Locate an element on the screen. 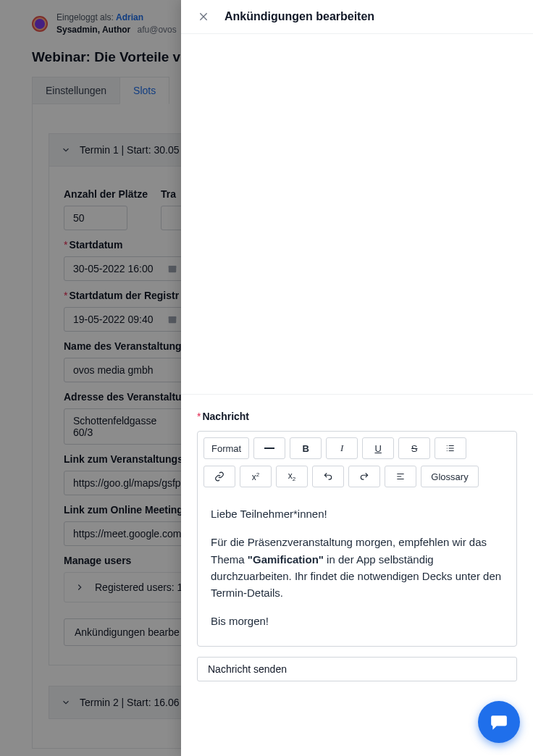 Image resolution: width=533 pixels, height=756 pixels. link-icon is located at coordinates (219, 476).